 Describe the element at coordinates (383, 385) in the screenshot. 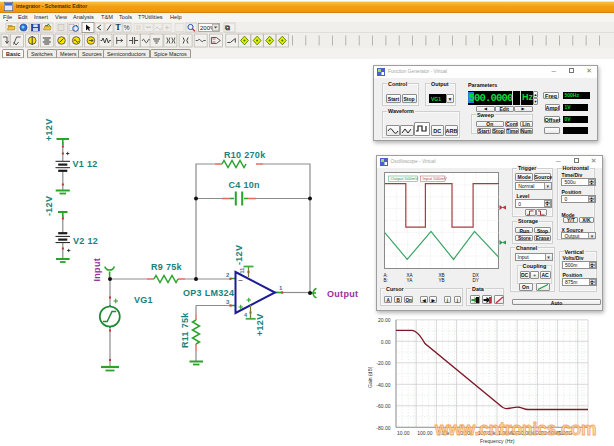

I see `svg-text: -40.00` at that location.